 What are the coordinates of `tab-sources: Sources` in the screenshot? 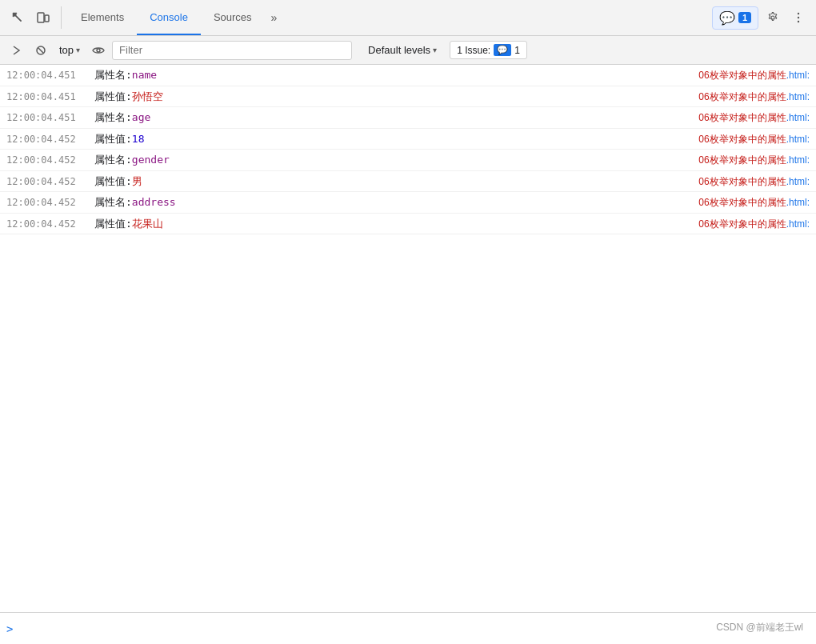 It's located at (233, 18).